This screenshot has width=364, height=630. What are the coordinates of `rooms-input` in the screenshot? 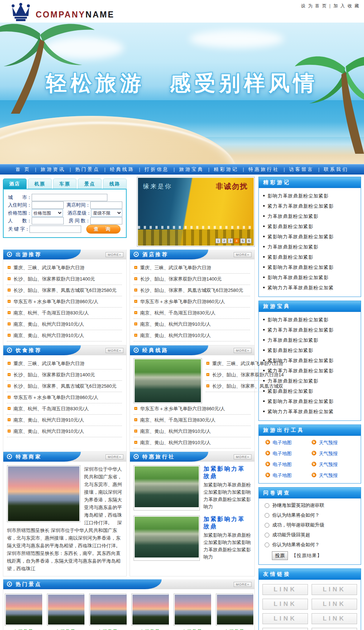 It's located at (106, 221).